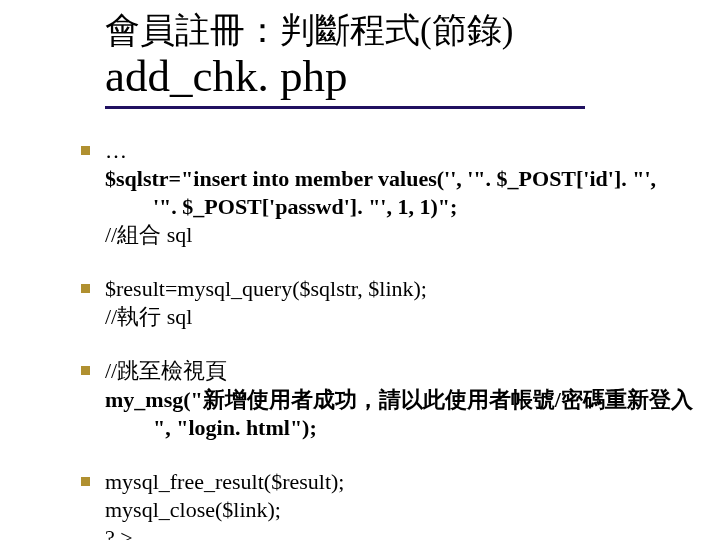 The height and width of the screenshot is (540, 720). Describe the element at coordinates (412, 31) in the screenshot. I see `title-line1: 會員註冊：判斷程式(節錄)` at that location.